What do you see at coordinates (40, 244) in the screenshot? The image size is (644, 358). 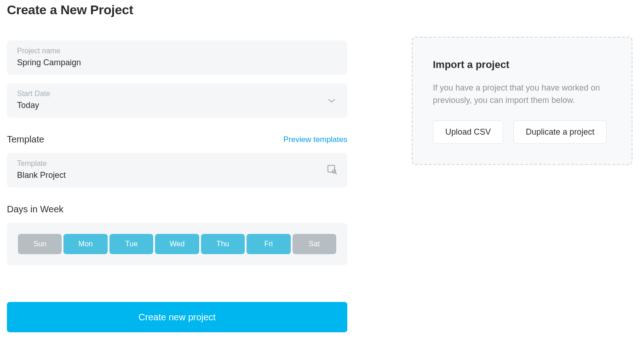 I see `day-btn-sun: Sun` at bounding box center [40, 244].